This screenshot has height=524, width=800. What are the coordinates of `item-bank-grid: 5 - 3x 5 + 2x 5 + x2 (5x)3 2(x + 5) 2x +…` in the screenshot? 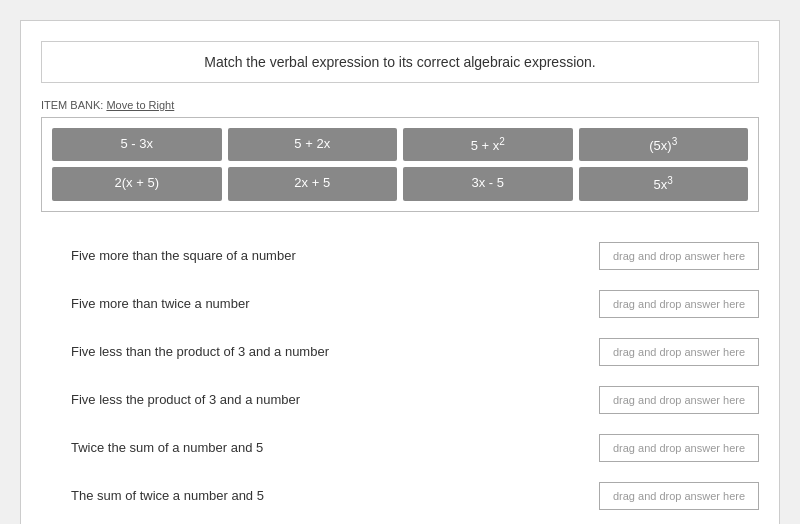 It's located at (400, 164).